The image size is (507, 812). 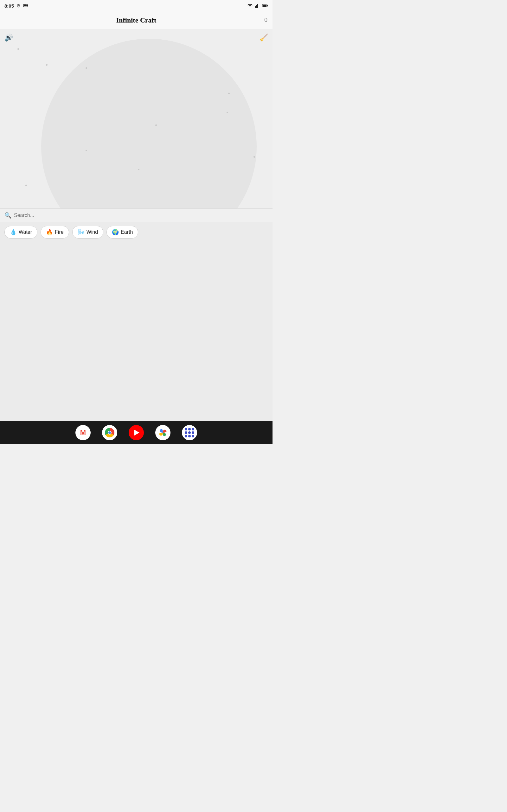 What do you see at coordinates (81, 232) in the screenshot?
I see `wind-emoji: 🌬️` at bounding box center [81, 232].